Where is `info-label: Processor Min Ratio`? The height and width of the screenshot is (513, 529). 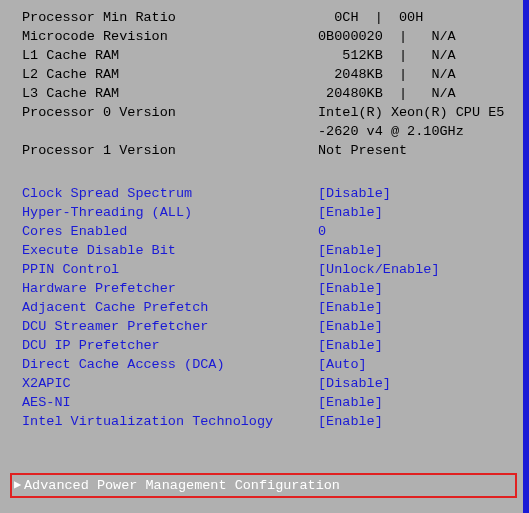 info-label: Processor Min Ratio is located at coordinates (170, 18).